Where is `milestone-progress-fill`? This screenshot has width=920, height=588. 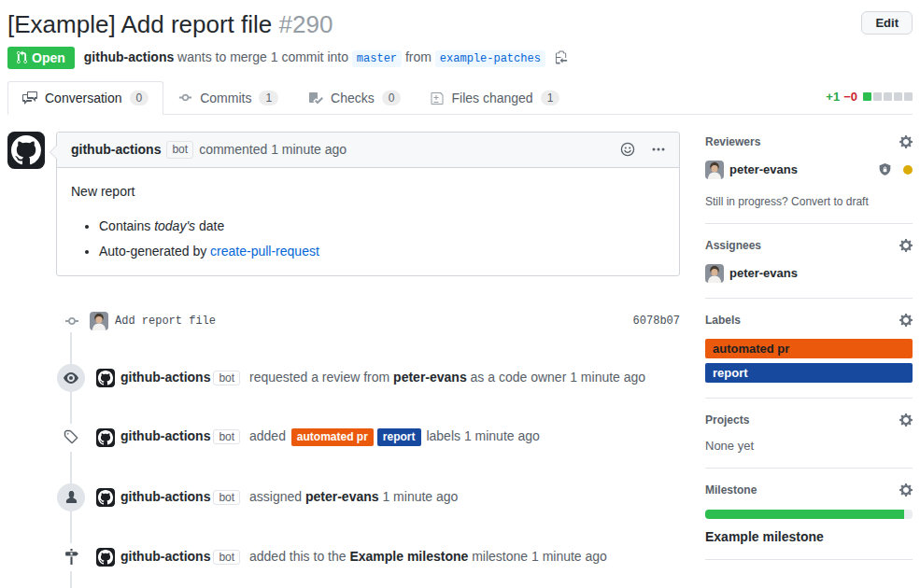
milestone-progress-fill is located at coordinates (805, 514).